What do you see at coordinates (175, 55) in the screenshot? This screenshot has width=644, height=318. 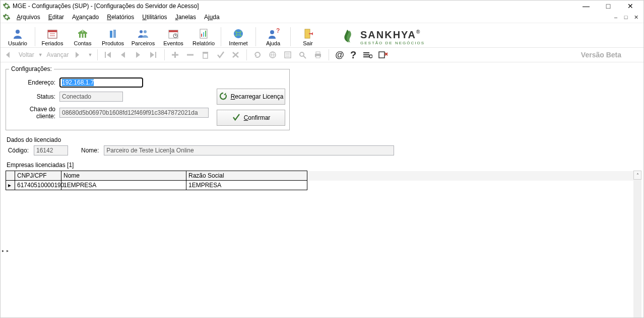 I see `nav-add-icon` at bounding box center [175, 55].